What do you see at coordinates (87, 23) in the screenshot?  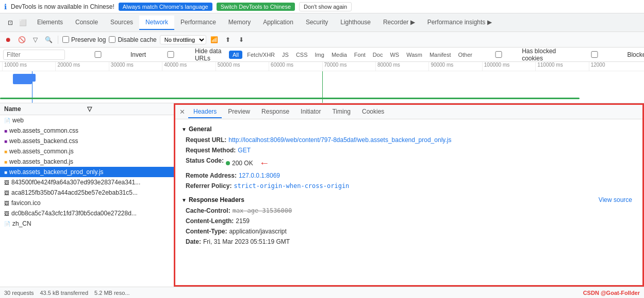 I see `tab-console: Console` at bounding box center [87, 23].